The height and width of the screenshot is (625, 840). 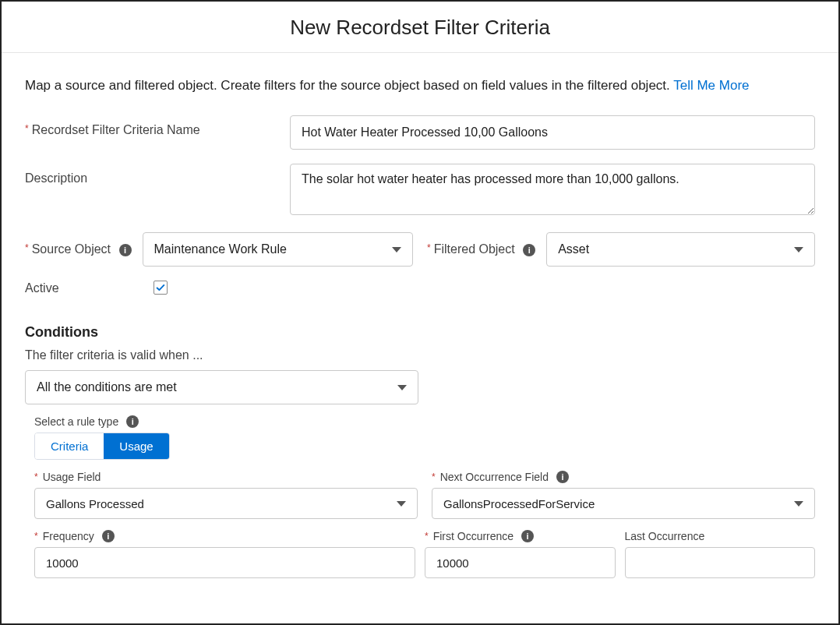 What do you see at coordinates (711, 86) in the screenshot?
I see `tell-me-more-link: Tell Me More` at bounding box center [711, 86].